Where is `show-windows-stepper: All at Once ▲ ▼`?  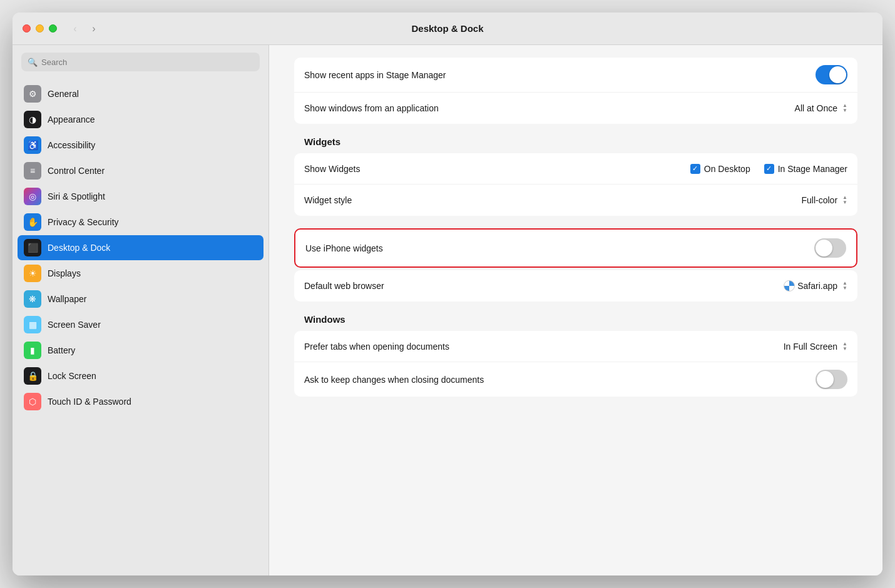
show-windows-stepper: All at Once ▲ ▼ is located at coordinates (821, 108).